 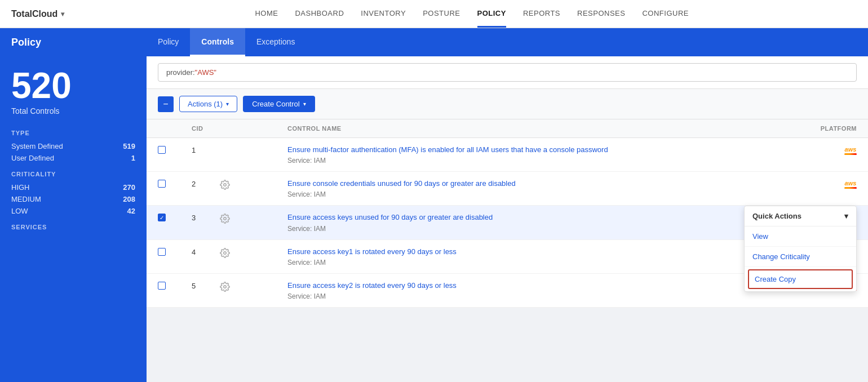 I want to click on sidebar-row-medium: MEDIUM 208, so click(x=73, y=199).